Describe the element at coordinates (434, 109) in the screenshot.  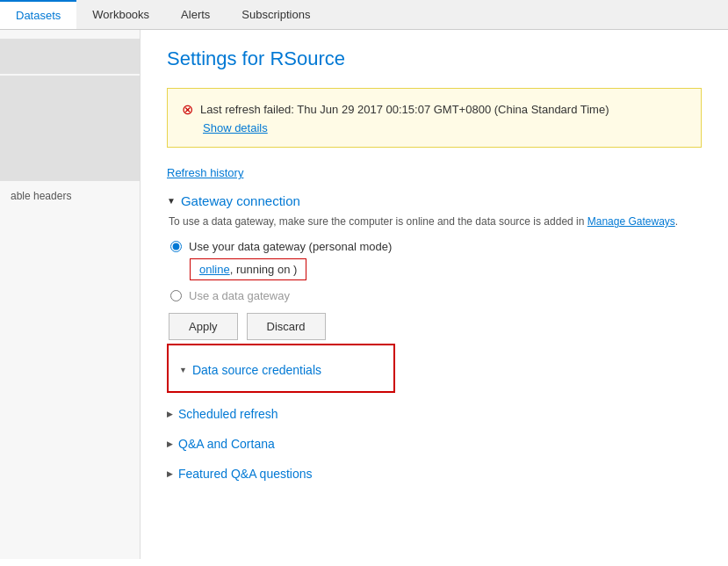
I see `alert-row: ⊗ Last refresh failed: Thu Jun 29 2017 0…` at that location.